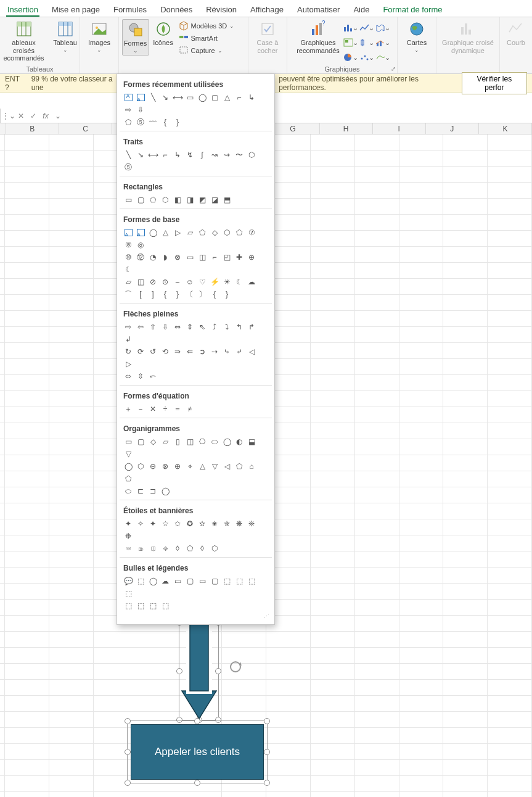 The height and width of the screenshot is (797, 532). I want to click on group-spark: Courb, so click(516, 46).